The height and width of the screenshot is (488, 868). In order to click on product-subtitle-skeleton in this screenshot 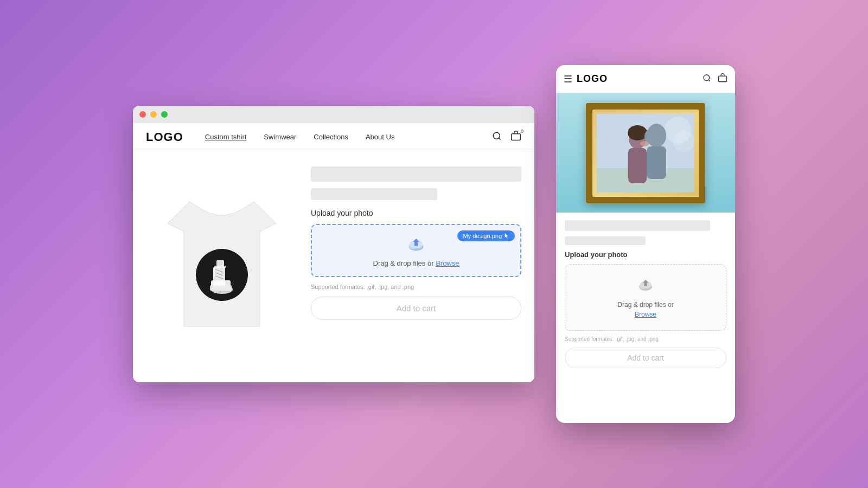, I will do `click(374, 194)`.